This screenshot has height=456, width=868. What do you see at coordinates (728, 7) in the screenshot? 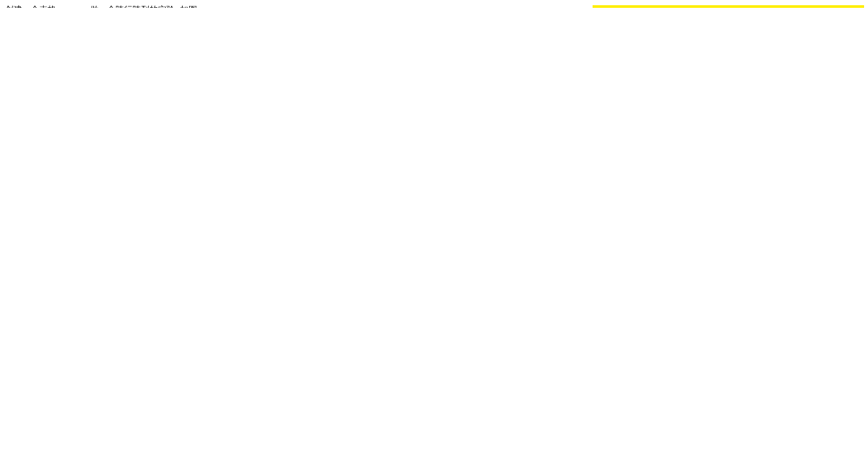
I see `right-column: 1.1 3.1 3.4 3.5 3.6 4.4 4.5 4.6 5.4 5.5 …` at bounding box center [728, 7].